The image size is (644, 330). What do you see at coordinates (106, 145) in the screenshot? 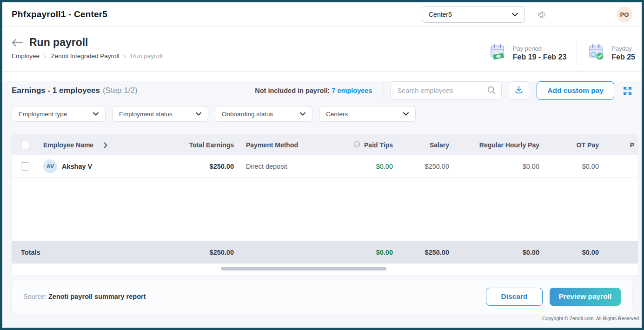
I see `chevron-right-icon` at bounding box center [106, 145].